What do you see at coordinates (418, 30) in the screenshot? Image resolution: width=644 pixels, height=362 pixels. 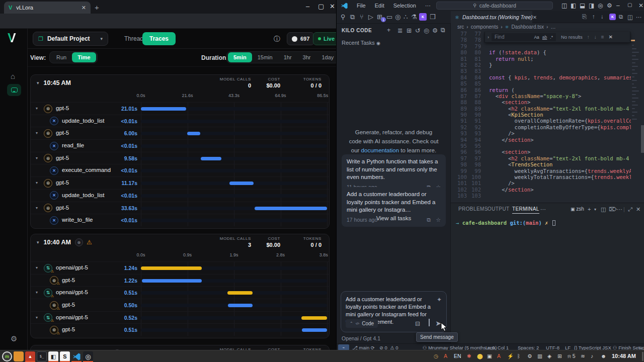 I see `history-icon: ↺` at bounding box center [418, 30].